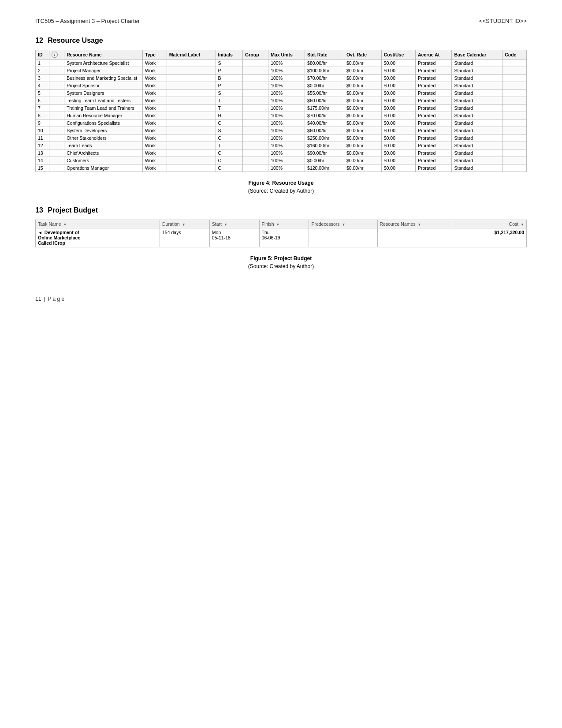  Describe the element at coordinates (281, 111) in the screenshot. I see `resource-usage-table: ID i Resource Name Type Material Label I…` at that location.